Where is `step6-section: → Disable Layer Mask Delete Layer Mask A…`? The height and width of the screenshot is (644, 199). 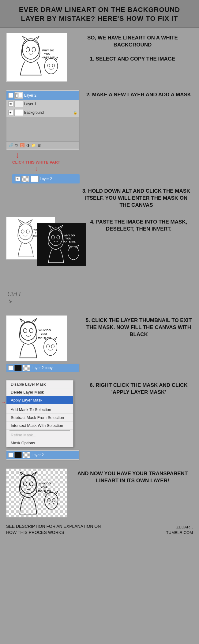
step6-section: → Disable Layer Mask Delete Layer Mask A… is located at coordinates (100, 420).